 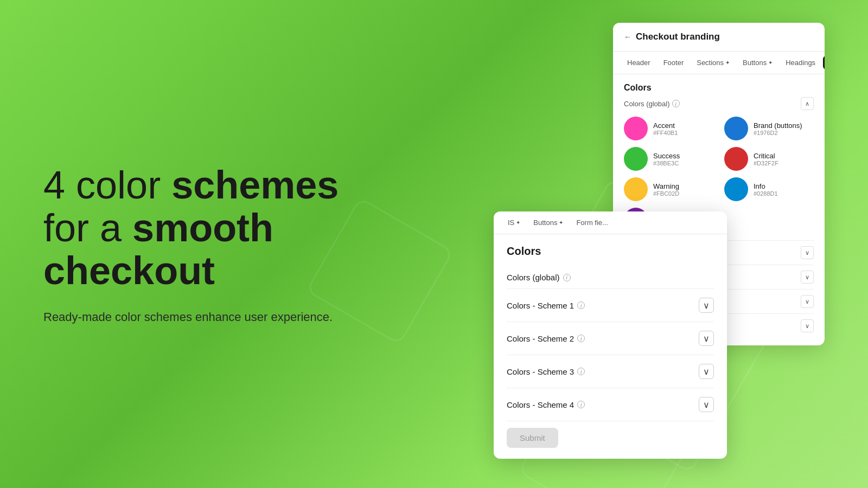 What do you see at coordinates (706, 404) in the screenshot?
I see `front-scheme-4-expand-button: ∨` at bounding box center [706, 404].